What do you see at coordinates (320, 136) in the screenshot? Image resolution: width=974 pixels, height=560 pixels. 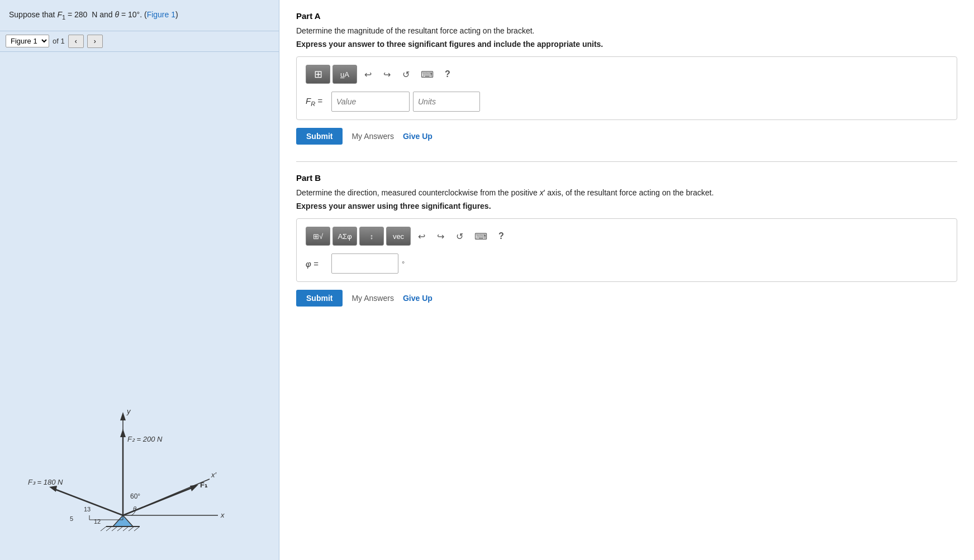 I see `part-a-submit-btn: Submit` at bounding box center [320, 136].